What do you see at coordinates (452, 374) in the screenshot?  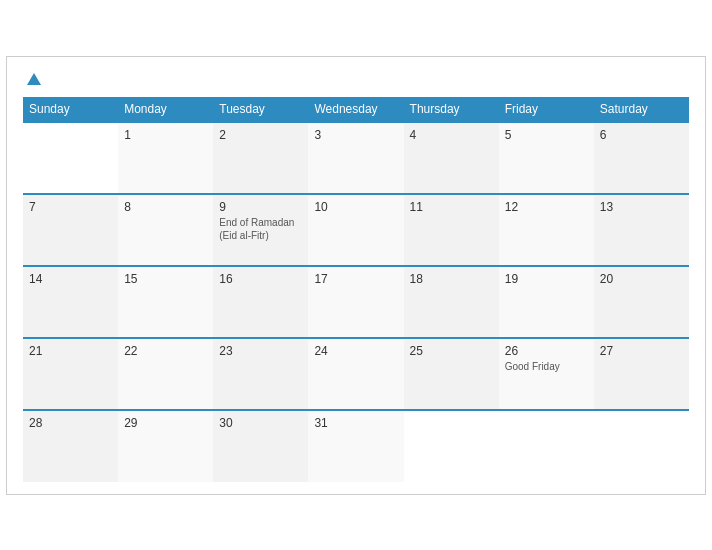 I see `calendar-day-cell: 25` at bounding box center [452, 374].